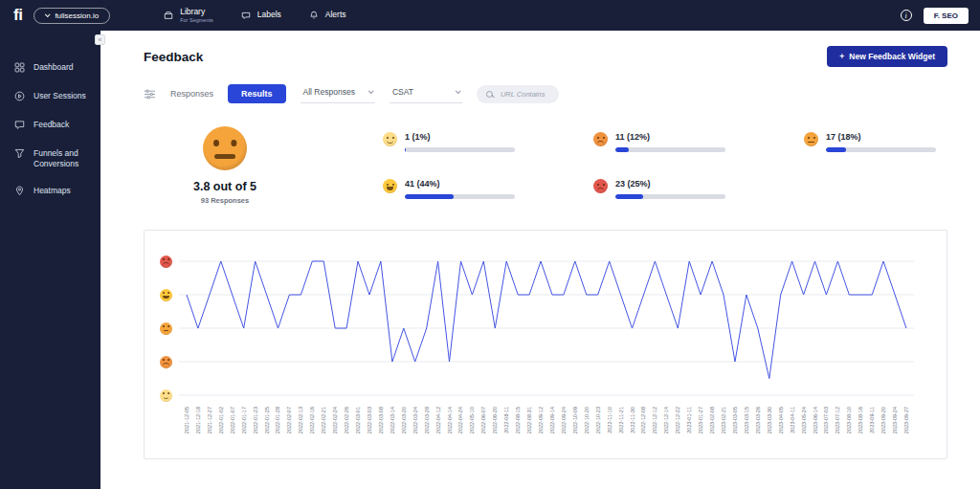 The height and width of the screenshot is (489, 980). I want to click on sidebar-item-heatmaps: Heatmaps, so click(50, 191).